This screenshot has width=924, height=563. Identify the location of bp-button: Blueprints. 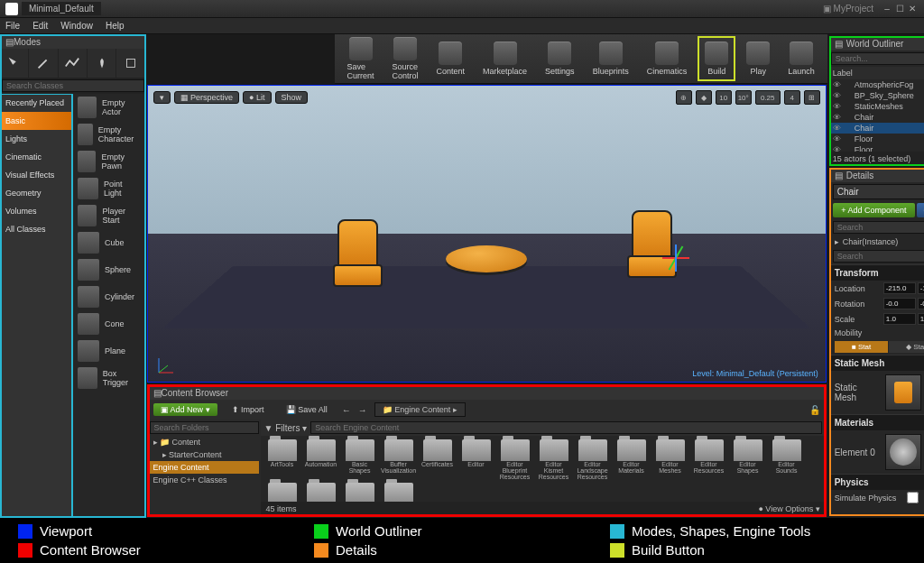
(611, 59).